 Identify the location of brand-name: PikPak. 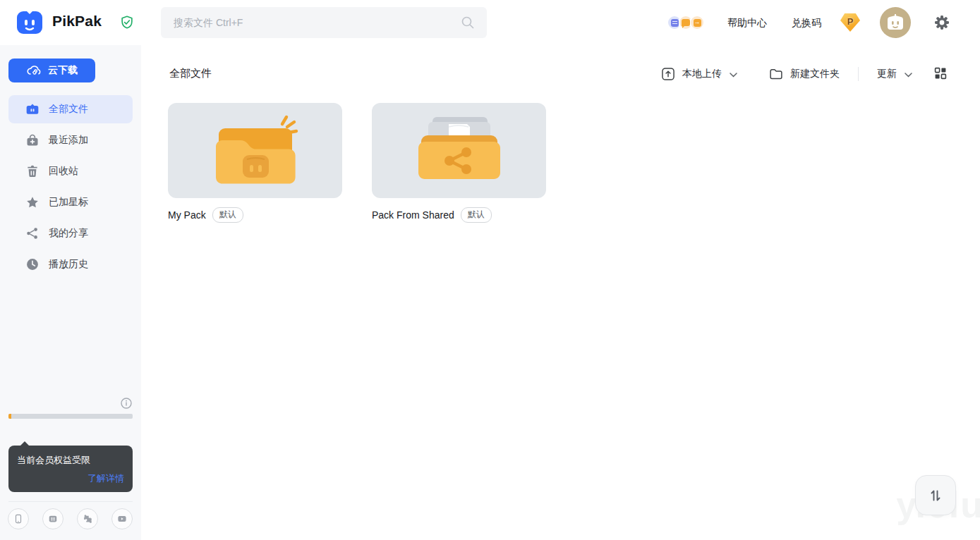
(77, 21).